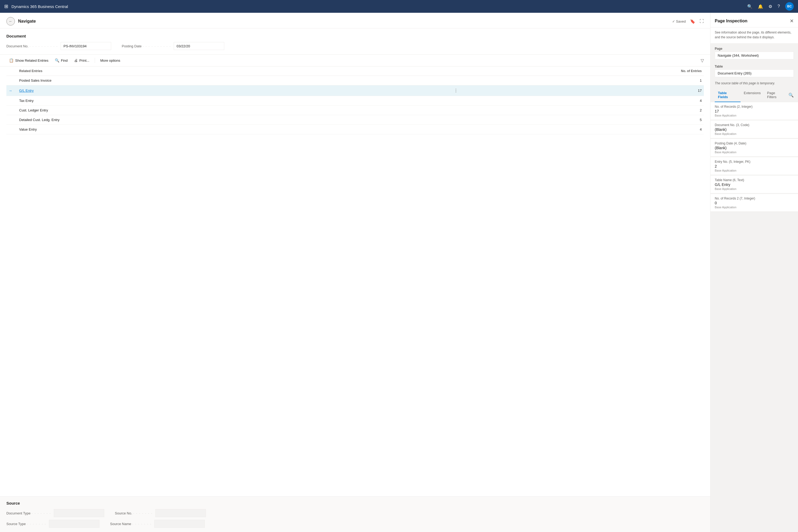  I want to click on panel-title: Page Inspection, so click(731, 21).